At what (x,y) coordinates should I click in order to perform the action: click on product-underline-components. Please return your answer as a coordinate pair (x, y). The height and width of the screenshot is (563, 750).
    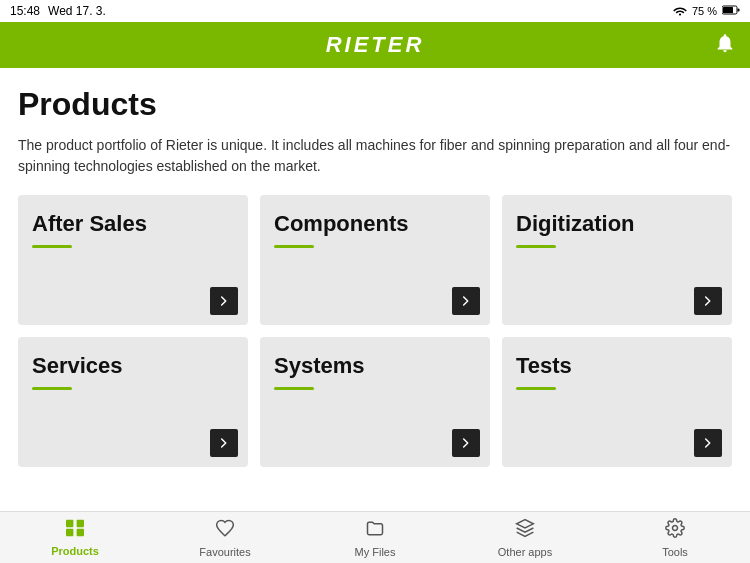
    Looking at the image, I should click on (294, 246).